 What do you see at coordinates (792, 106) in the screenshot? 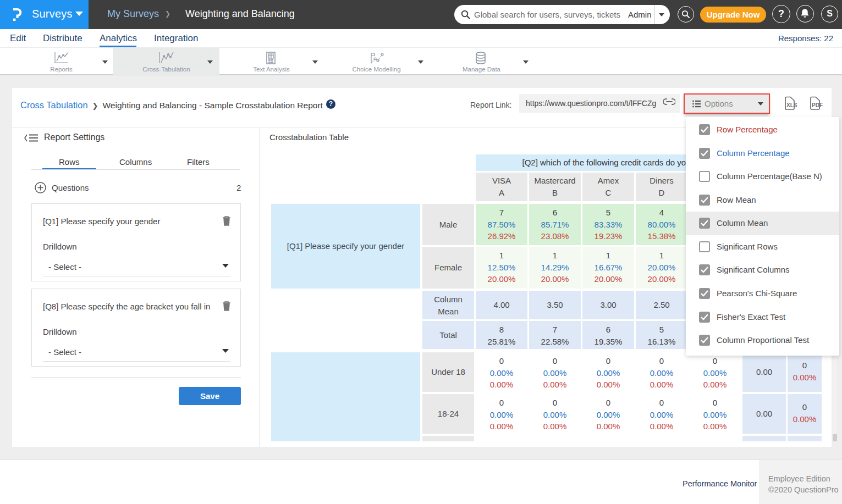
I see `svg-text: XLS` at bounding box center [792, 106].